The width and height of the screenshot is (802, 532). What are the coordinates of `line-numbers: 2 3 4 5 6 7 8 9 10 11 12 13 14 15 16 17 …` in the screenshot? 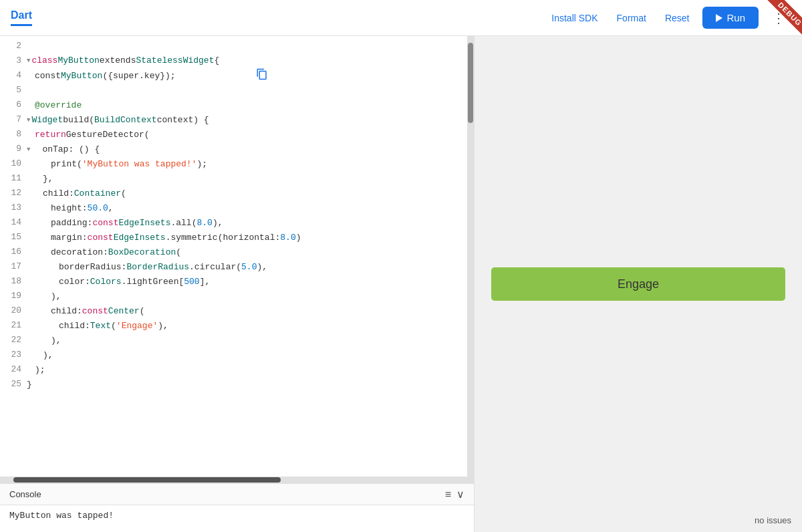 It's located at (13, 257).